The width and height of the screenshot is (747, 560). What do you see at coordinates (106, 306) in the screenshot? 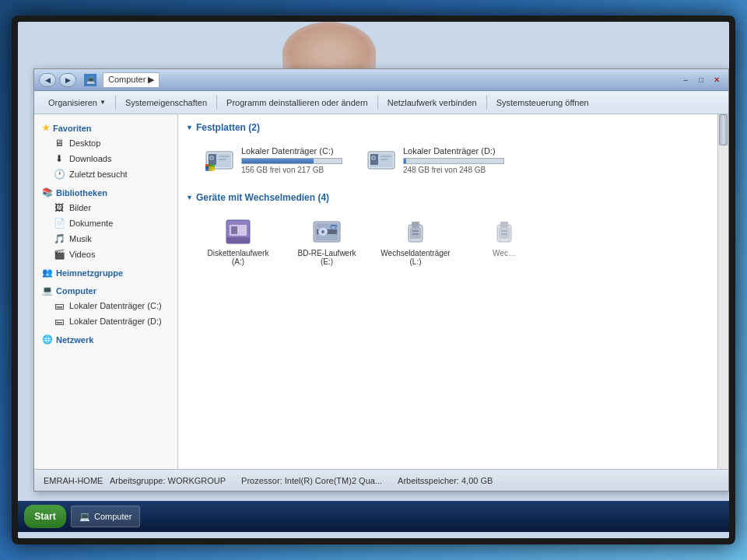
I see `sidebar-item-c-drive: 🖴 Lokaler Datenträger (C:)` at bounding box center [106, 306].